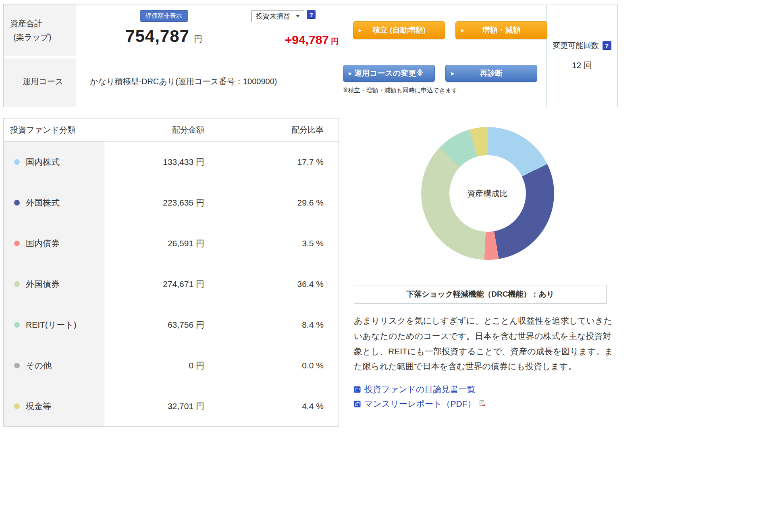  Describe the element at coordinates (171, 406) in the screenshot. I see `table-row: 現金等 32,701 円 4.4 %` at that location.